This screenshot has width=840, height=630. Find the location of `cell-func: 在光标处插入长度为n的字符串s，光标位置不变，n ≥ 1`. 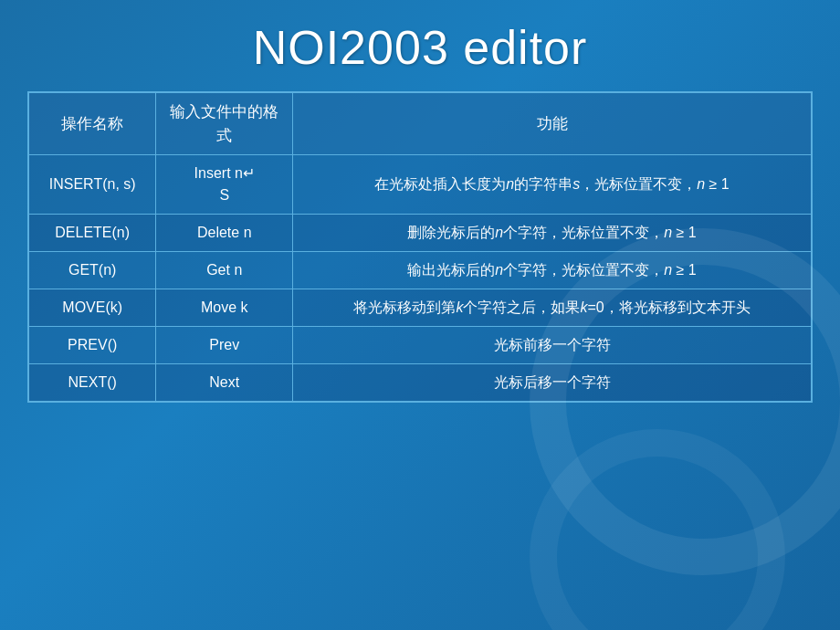

cell-func: 在光标处插入长度为n的字符串s，光标位置不变，n ≥ 1 is located at coordinates (552, 184).